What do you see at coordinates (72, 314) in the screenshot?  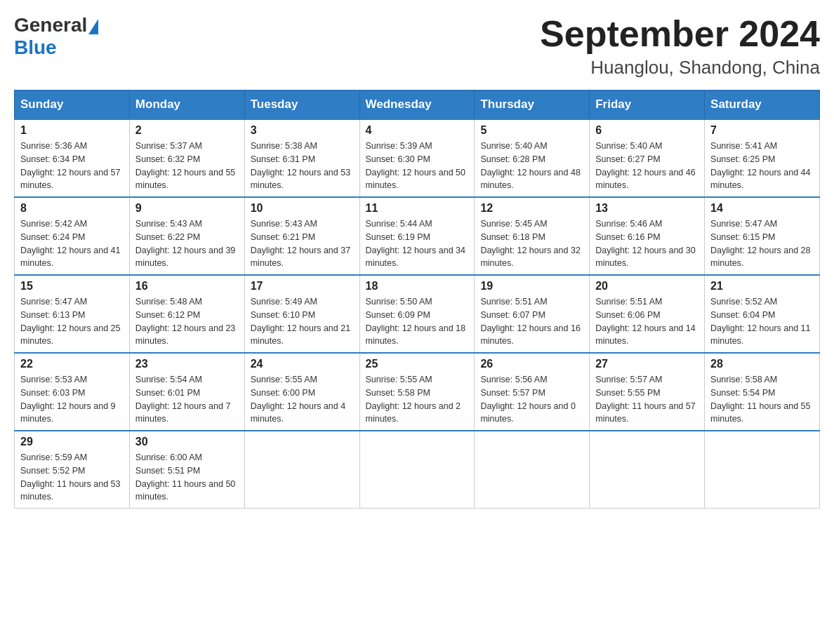 I see `day-cell: 15 Sunrise: 5:47 AMSunset: 6:13 PMDaylig…` at bounding box center [72, 314].